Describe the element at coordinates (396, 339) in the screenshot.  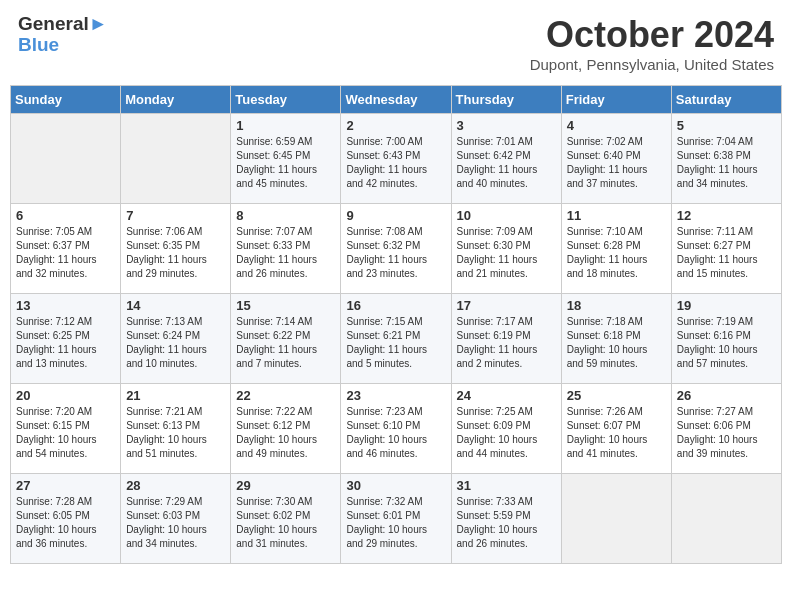
I see `calendar-cell: 16Sunrise: 7:15 AMSunset: 6:21 PMDayligh…` at that location.